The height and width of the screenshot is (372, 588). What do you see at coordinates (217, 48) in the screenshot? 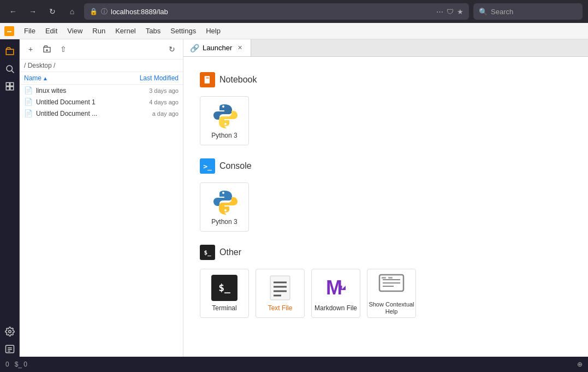
I see `launcher-tab: 🔗 Launcher ✕` at bounding box center [217, 48].